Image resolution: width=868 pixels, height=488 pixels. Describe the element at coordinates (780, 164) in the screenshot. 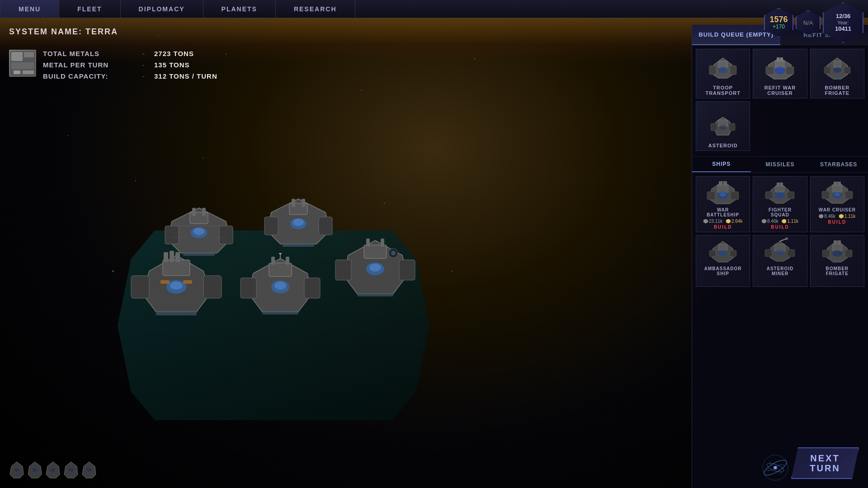

I see `tab-missiles: Missiles` at that location.